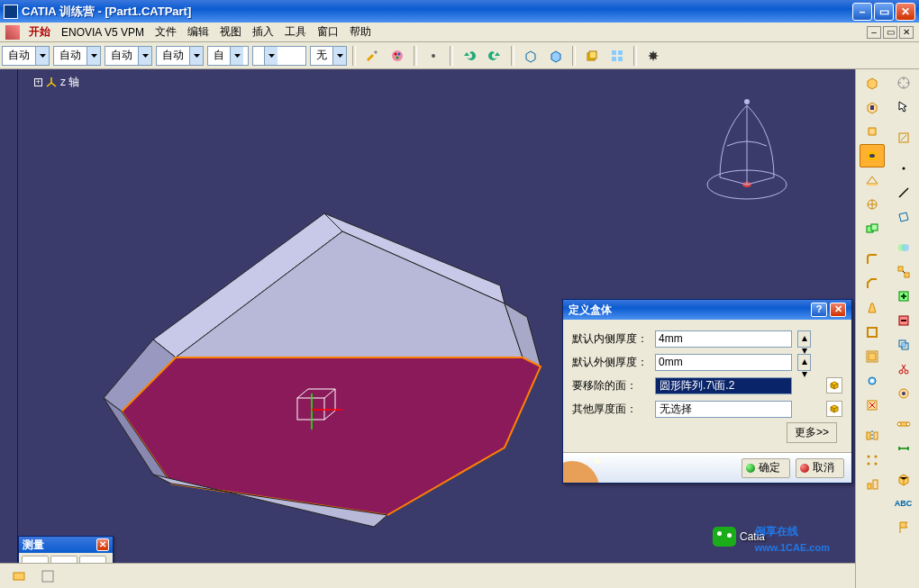 The height and width of the screenshot is (588, 919). I want to click on constraint-def-icon, so click(904, 448).